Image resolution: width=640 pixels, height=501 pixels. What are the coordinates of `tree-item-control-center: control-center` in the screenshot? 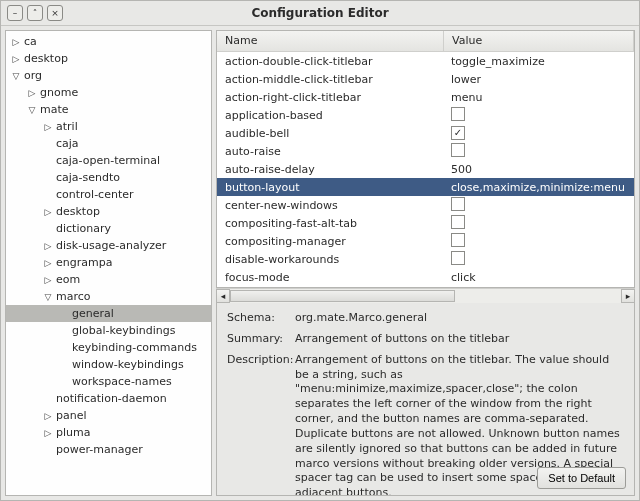 It's located at (108, 194).